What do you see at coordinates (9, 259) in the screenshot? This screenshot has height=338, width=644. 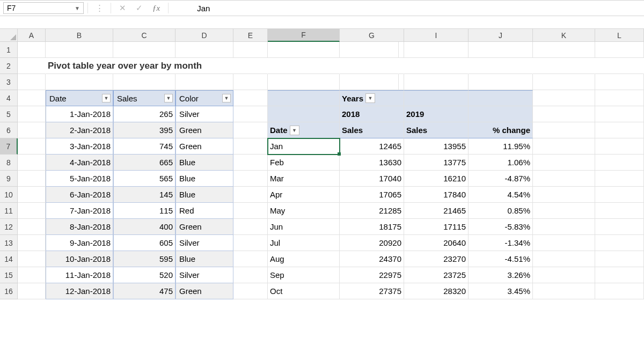 I see `row-header-14: 14` at bounding box center [9, 259].